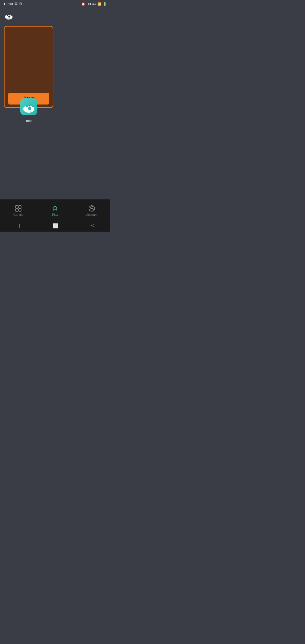 This screenshot has height=644, width=305. Describe the element at coordinates (21, 4) in the screenshot. I see `timer-icon: ⏱` at that location.